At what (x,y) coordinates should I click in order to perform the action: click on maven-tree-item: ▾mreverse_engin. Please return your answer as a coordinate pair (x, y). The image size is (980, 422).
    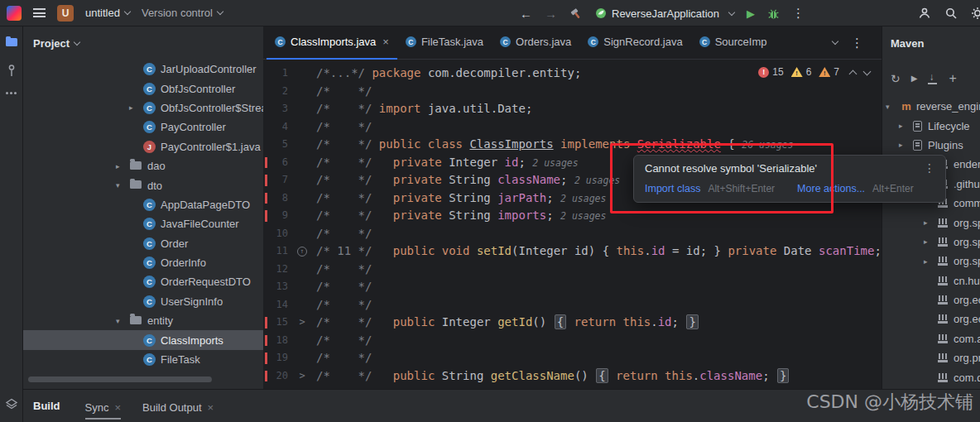
    Looking at the image, I should click on (931, 106).